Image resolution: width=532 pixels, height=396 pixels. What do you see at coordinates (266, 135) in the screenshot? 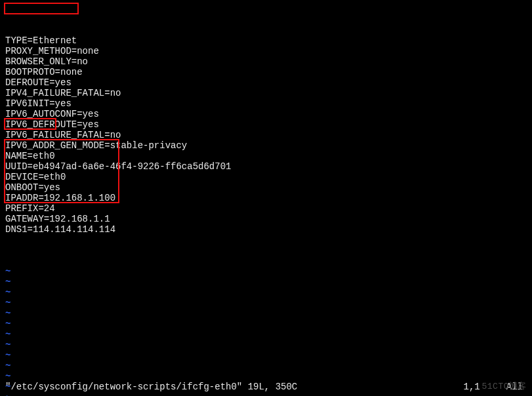
I see `config-line: IPV6_FAILURE_FATAL=no` at bounding box center [266, 135].